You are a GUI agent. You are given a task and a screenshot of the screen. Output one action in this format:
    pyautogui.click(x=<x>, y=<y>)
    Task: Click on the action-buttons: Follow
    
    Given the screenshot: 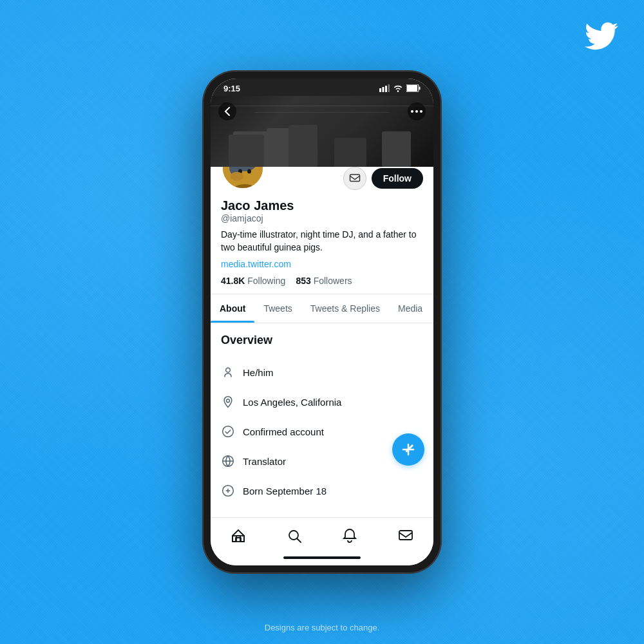 What is the action you would take?
    pyautogui.click(x=383, y=178)
    